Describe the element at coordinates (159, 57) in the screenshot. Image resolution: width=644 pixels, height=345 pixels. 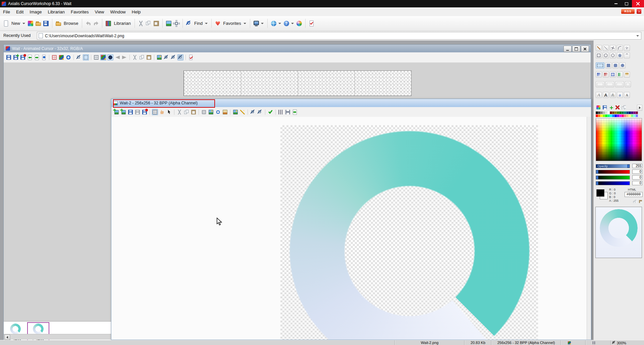
I see `color-depth-button` at that location.